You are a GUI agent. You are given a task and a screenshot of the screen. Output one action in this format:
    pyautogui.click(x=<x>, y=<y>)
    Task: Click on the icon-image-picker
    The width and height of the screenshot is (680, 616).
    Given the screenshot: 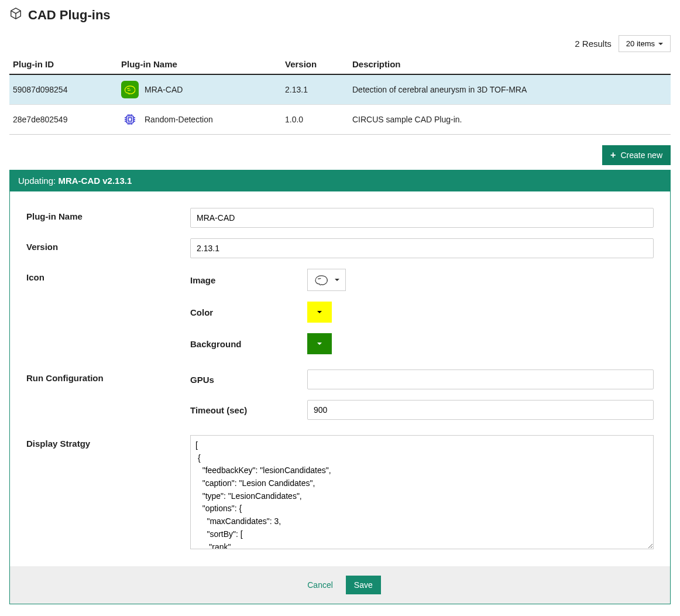 What is the action you would take?
    pyautogui.click(x=327, y=280)
    